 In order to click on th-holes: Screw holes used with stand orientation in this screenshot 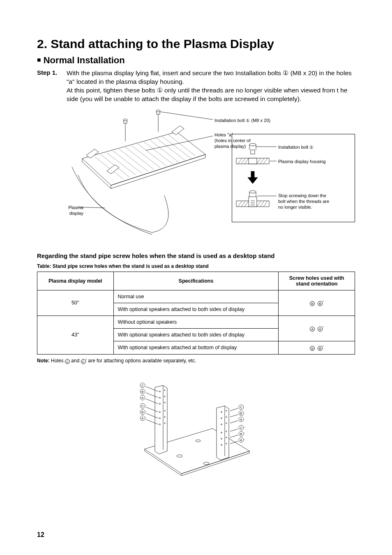, I will do `click(317, 281)`.